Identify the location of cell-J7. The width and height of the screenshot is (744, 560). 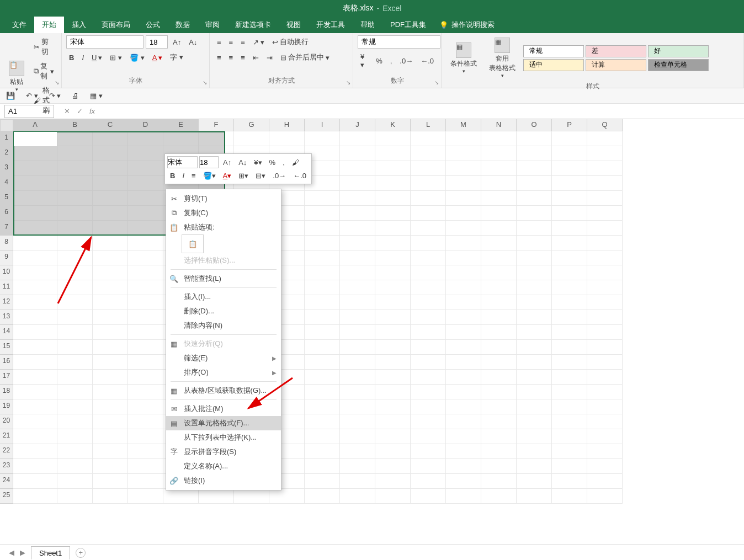
(358, 228).